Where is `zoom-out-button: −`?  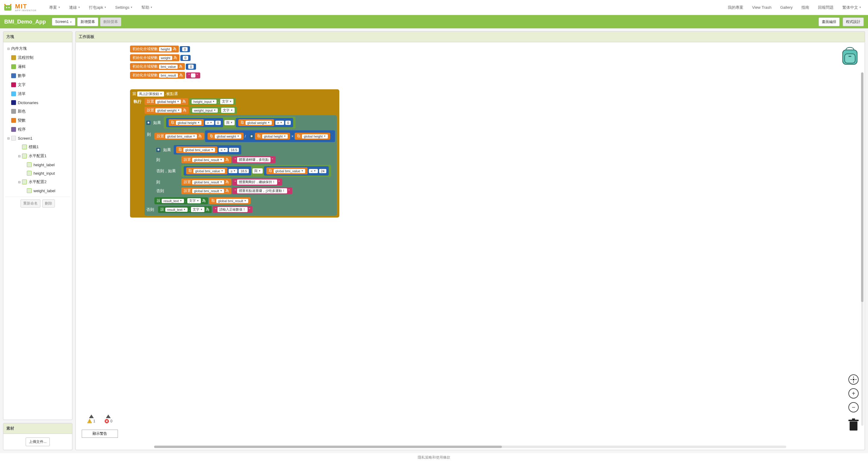
zoom-out-button: − is located at coordinates (854, 407).